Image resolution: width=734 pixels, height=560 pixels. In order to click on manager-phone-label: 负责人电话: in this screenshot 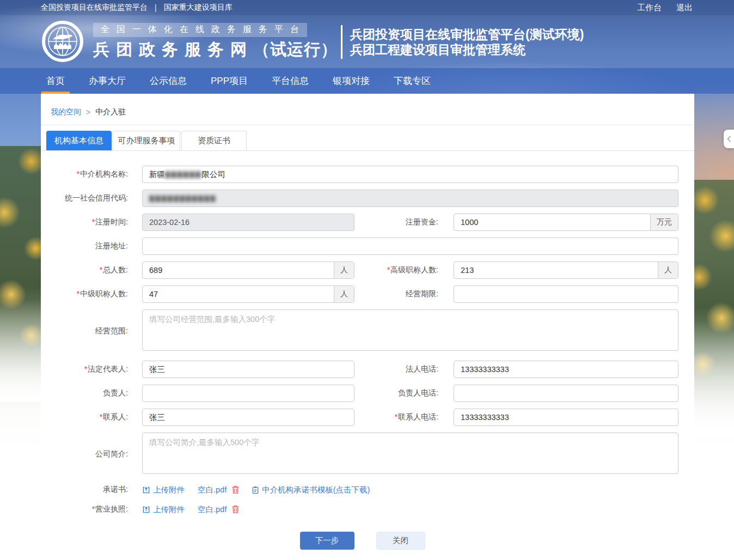, I will do `click(396, 393)`.